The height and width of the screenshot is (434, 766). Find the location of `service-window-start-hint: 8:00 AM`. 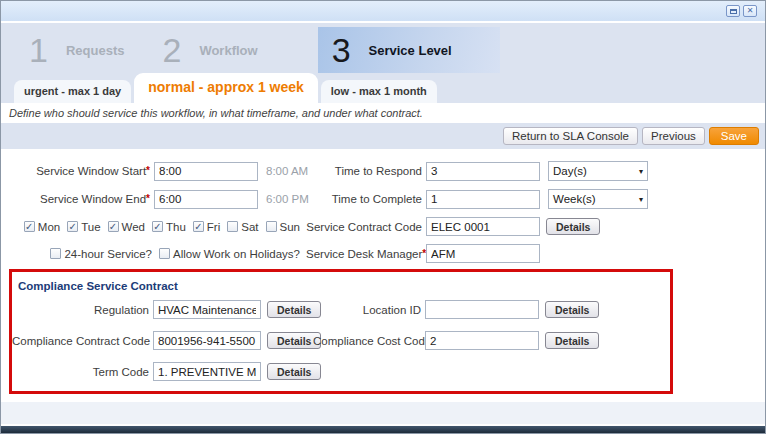

service-window-start-hint: 8:00 AM is located at coordinates (287, 171).